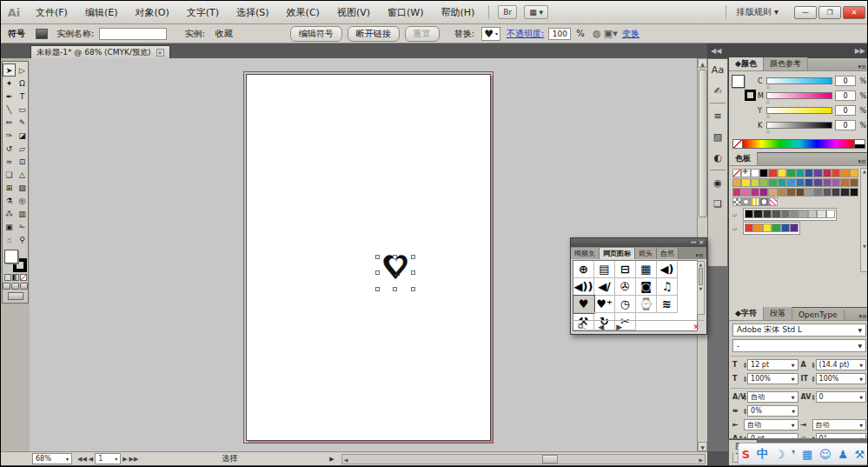  I want to click on opacity-link: 不透明度:, so click(525, 34).